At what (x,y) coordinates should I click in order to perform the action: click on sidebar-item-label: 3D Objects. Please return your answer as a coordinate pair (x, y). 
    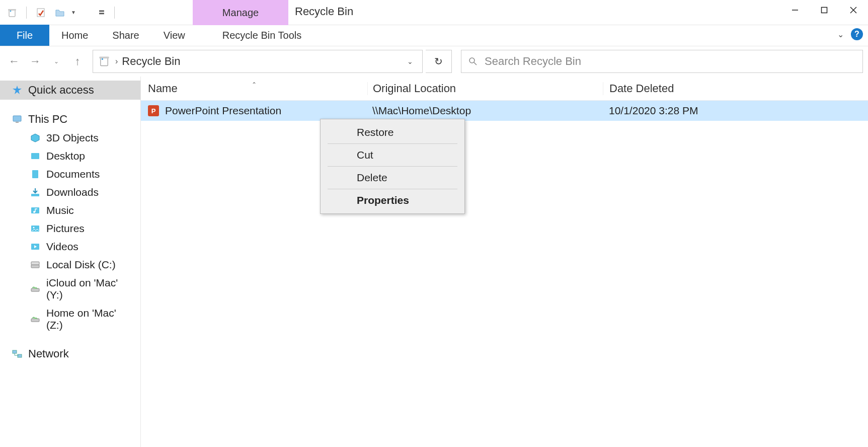
    Looking at the image, I should click on (72, 138).